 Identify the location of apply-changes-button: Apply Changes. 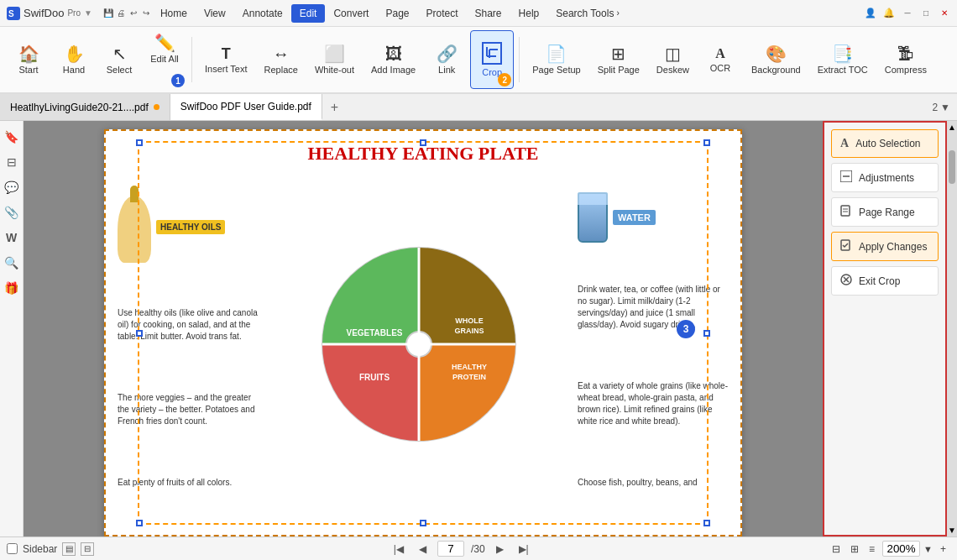
(885, 247).